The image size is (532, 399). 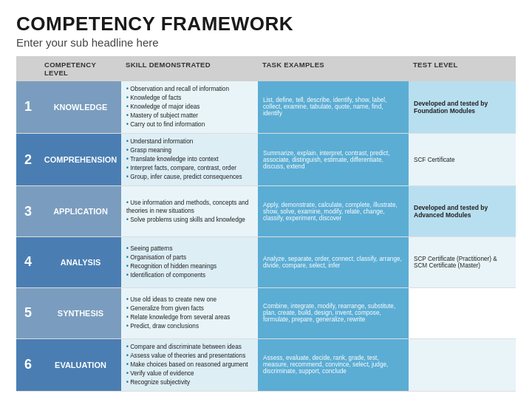 What do you see at coordinates (189, 365) in the screenshot?
I see `row-skill: Compare and discriminate between ideasAs…` at bounding box center [189, 365].